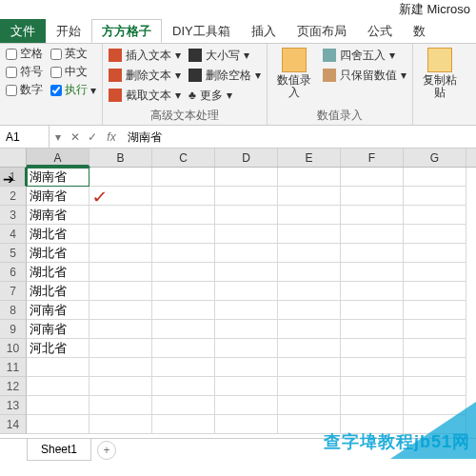 The image size is (476, 476). Describe the element at coordinates (372, 348) in the screenshot. I see `cell-F10` at that location.